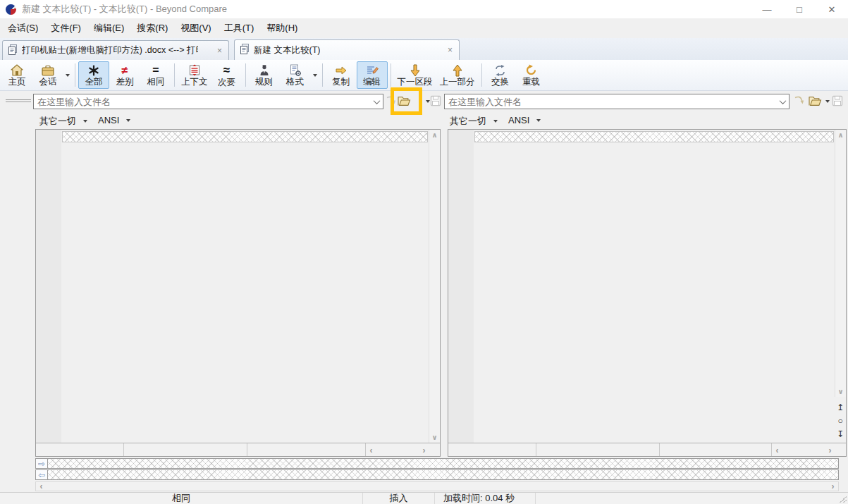 The width and height of the screenshot is (848, 504). What do you see at coordinates (315, 75) in the screenshot?
I see `format-dropdown-icon` at bounding box center [315, 75].